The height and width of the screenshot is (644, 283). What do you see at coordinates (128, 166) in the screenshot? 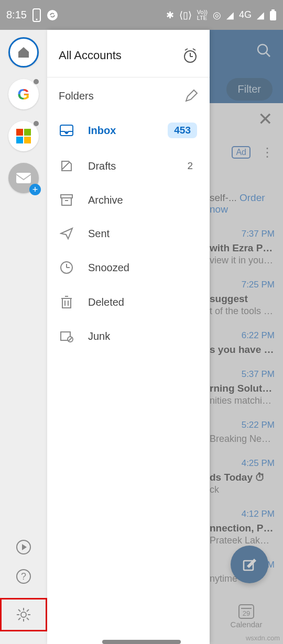
I see `folder-drafts: Drafts 2` at bounding box center [128, 166].